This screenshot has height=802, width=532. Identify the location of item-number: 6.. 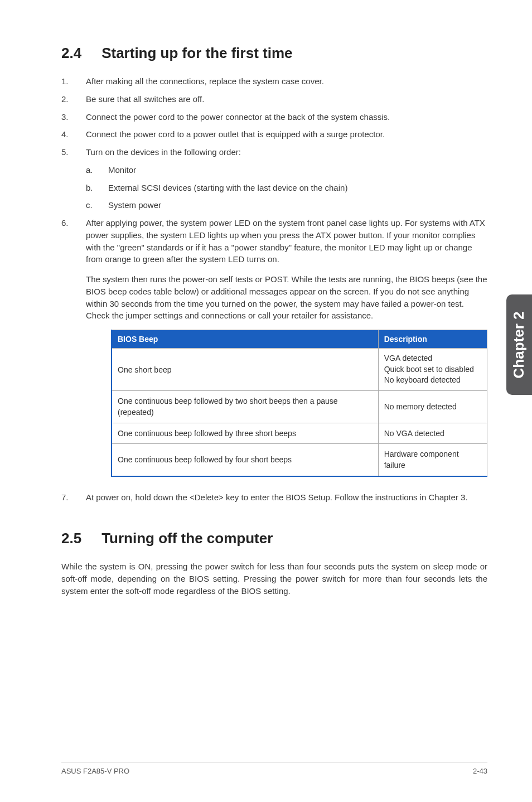
(65, 223).